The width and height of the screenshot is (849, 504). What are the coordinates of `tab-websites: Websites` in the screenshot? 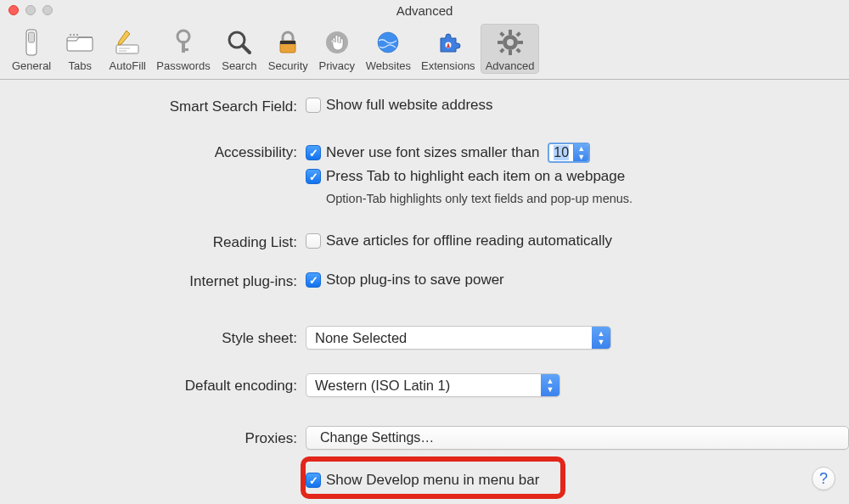 It's located at (389, 49).